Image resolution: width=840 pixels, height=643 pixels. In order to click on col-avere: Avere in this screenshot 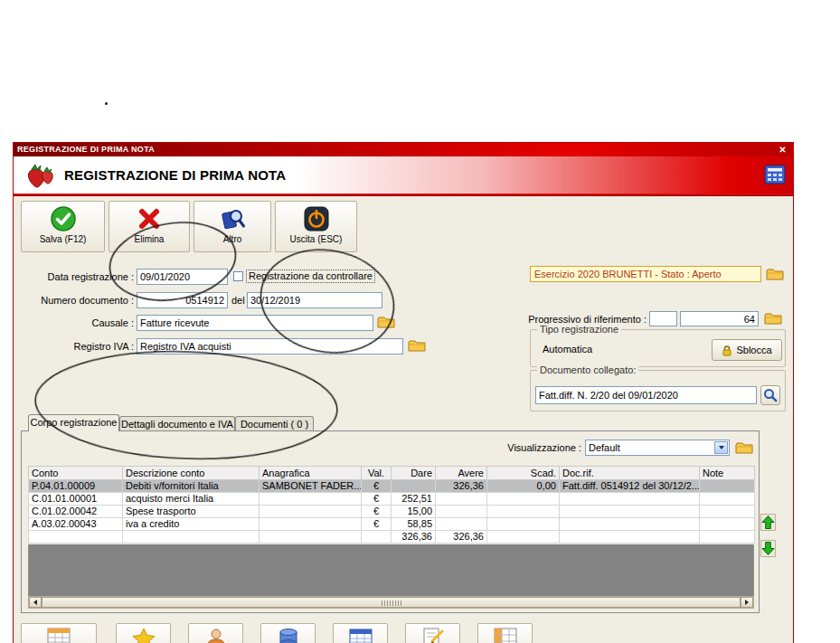, I will do `click(461, 474)`.